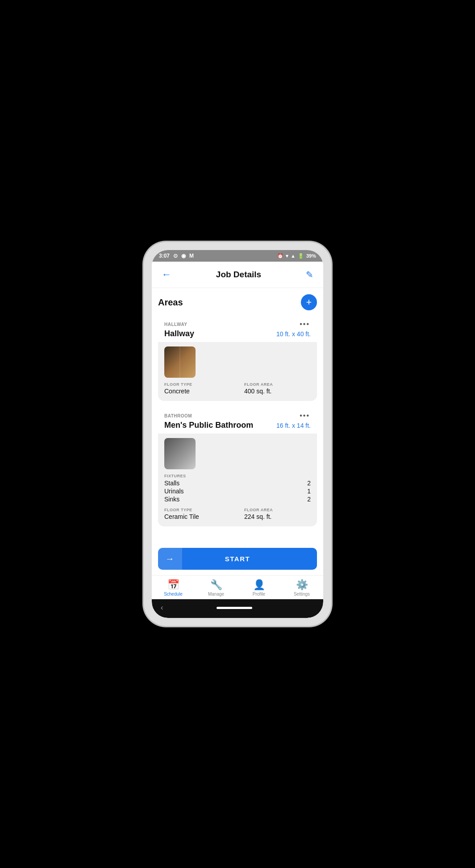 This screenshot has height=868, width=475. Describe the element at coordinates (167, 275) in the screenshot. I see `back-button: ←` at that location.